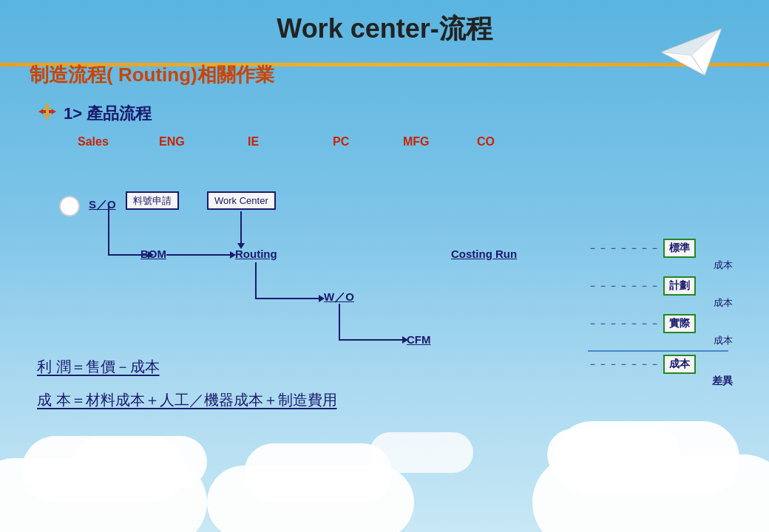 Image resolution: width=769 pixels, height=532 pixels. What do you see at coordinates (624, 364) in the screenshot?
I see `dashes-diff: －－－－－－－` at bounding box center [624, 364].